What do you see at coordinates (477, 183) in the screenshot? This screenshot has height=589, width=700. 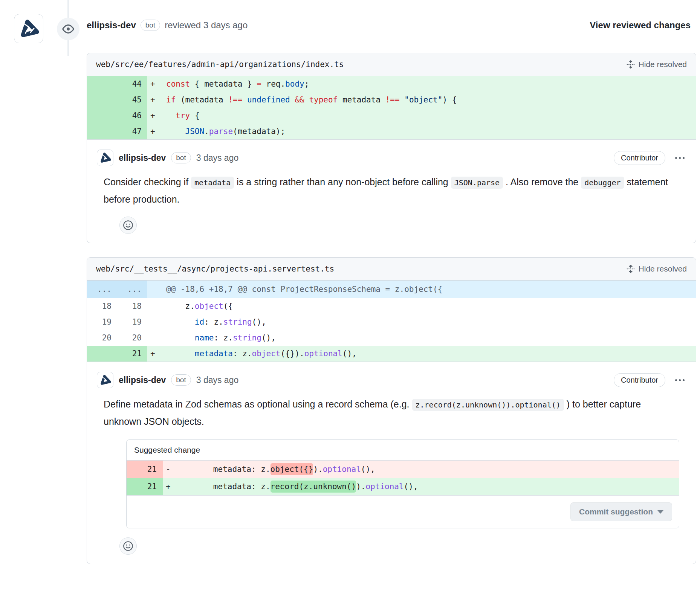 I see `inline-code: JSON.parse` at bounding box center [477, 183].